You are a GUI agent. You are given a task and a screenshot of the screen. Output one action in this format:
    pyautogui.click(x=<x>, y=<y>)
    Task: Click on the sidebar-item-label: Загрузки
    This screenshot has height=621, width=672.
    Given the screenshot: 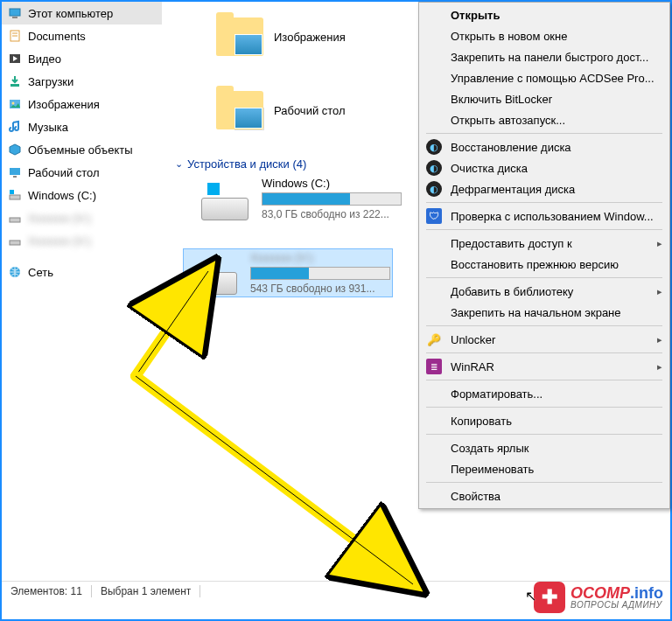 What is the action you would take?
    pyautogui.click(x=51, y=82)
    